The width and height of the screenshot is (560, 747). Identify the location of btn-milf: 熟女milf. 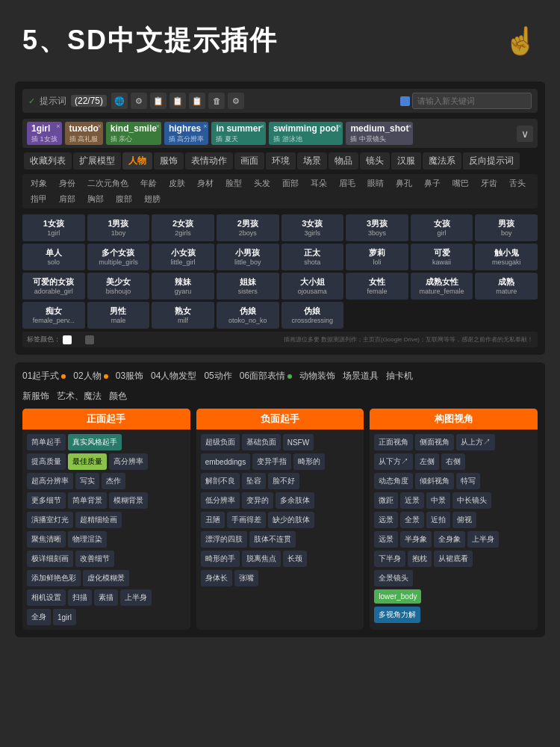
(183, 315).